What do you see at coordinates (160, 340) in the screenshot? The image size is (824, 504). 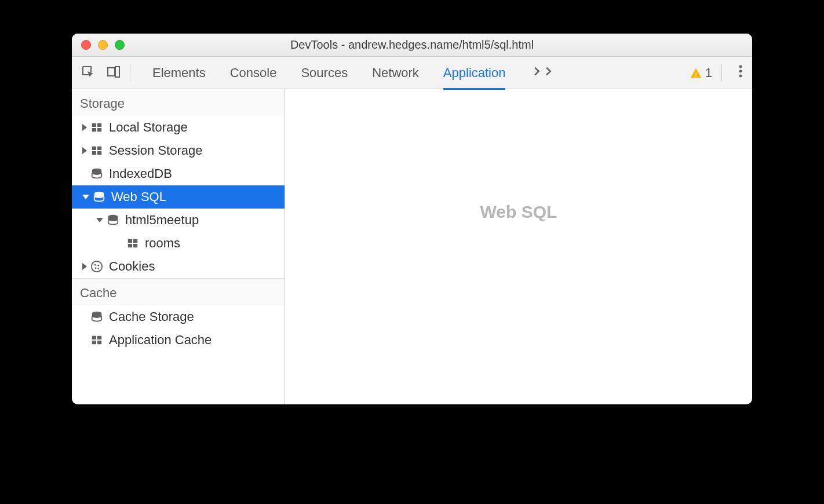 I see `tree-item-label: Application Cache` at bounding box center [160, 340].